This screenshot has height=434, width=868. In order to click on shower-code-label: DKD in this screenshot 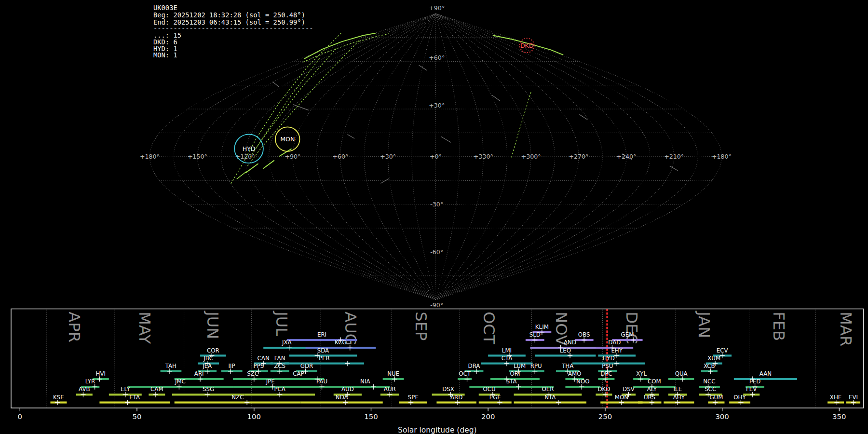, I will do `click(604, 389)`.